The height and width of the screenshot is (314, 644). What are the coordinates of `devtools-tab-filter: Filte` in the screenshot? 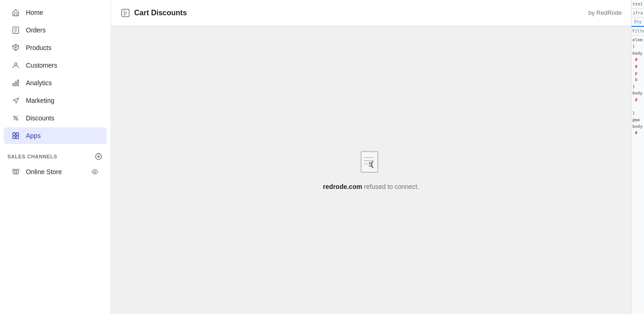 It's located at (638, 31).